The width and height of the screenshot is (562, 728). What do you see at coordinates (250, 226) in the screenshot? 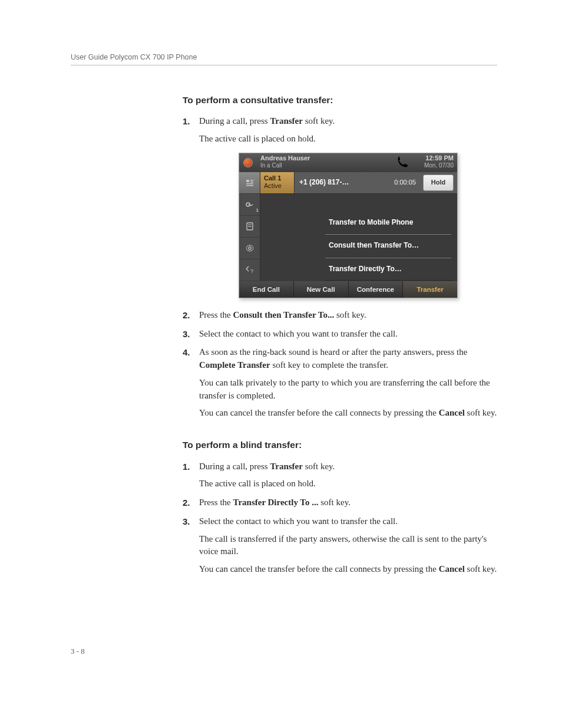
I see `sidebar-call-log` at bounding box center [250, 226].